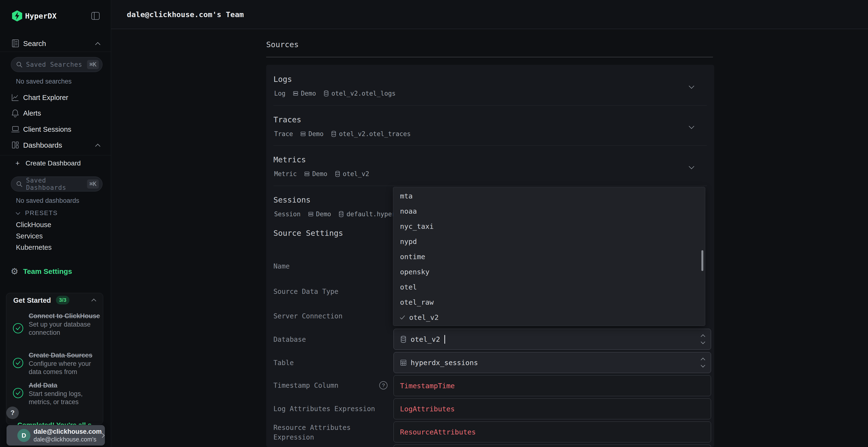  I want to click on next-input-partial, so click(552, 446).